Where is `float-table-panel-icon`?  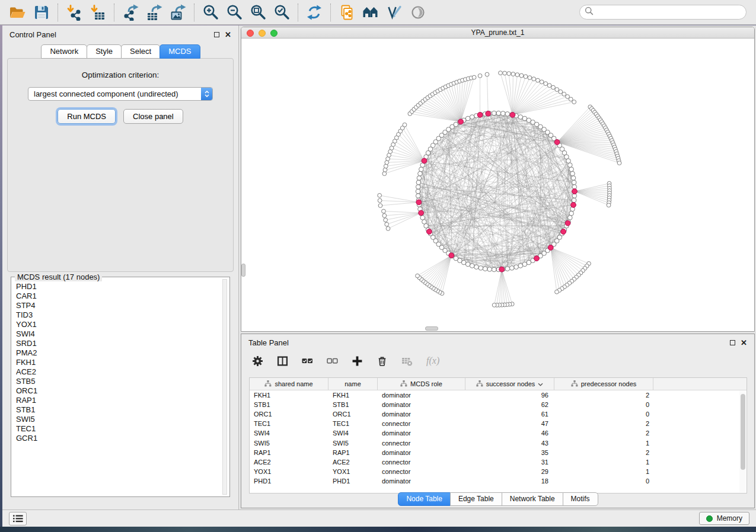
float-table-panel-icon is located at coordinates (733, 342).